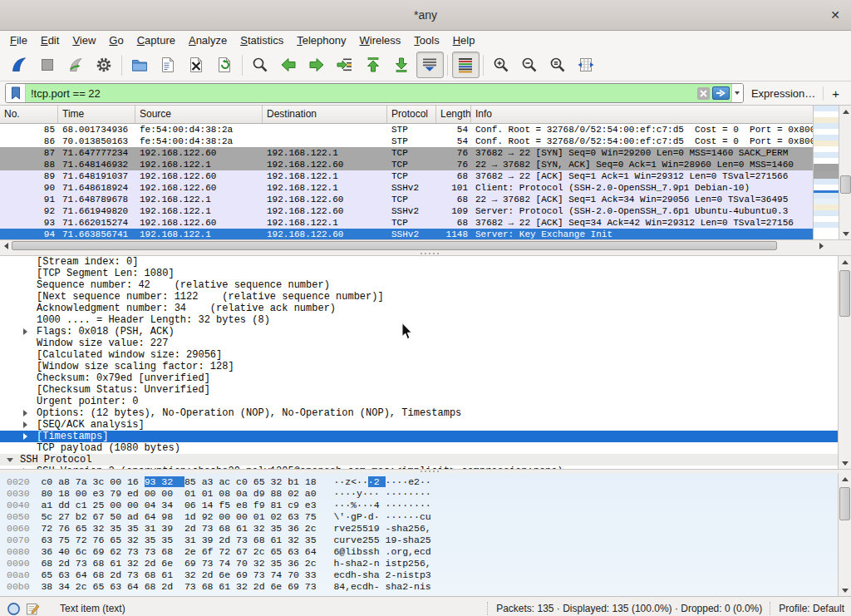 This screenshot has width=851, height=616. Describe the element at coordinates (374, 93) in the screenshot. I see `display-filter-input: !tcp.port == 22` at that location.